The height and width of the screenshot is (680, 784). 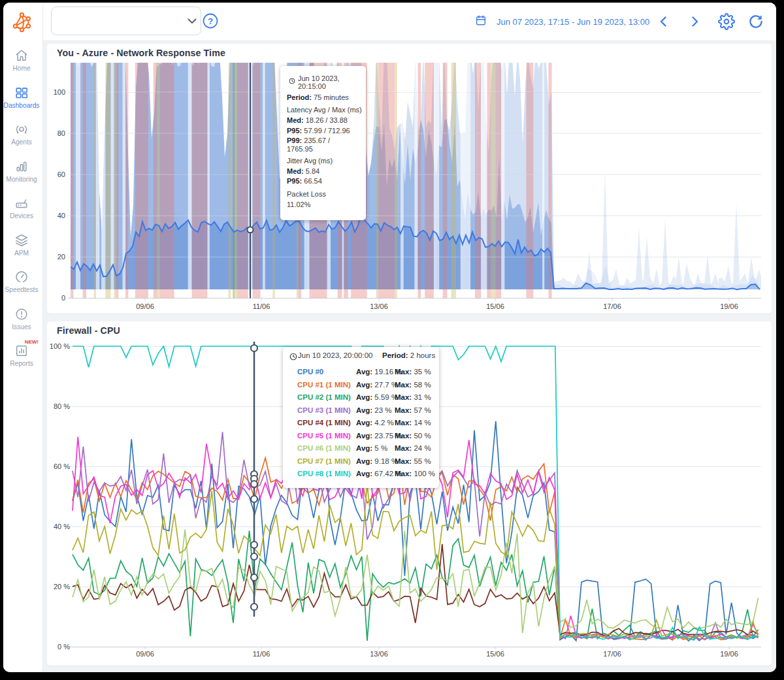 I want to click on svg-text: 60 %, so click(x=61, y=466).